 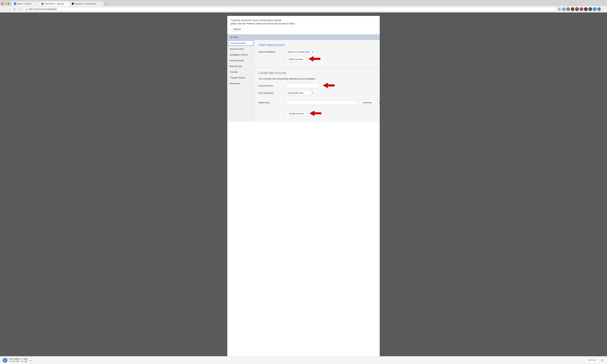 What do you see at coordinates (303, 59) in the screenshot?
I see `claim-account-control: Claim Account` at bounding box center [303, 59].